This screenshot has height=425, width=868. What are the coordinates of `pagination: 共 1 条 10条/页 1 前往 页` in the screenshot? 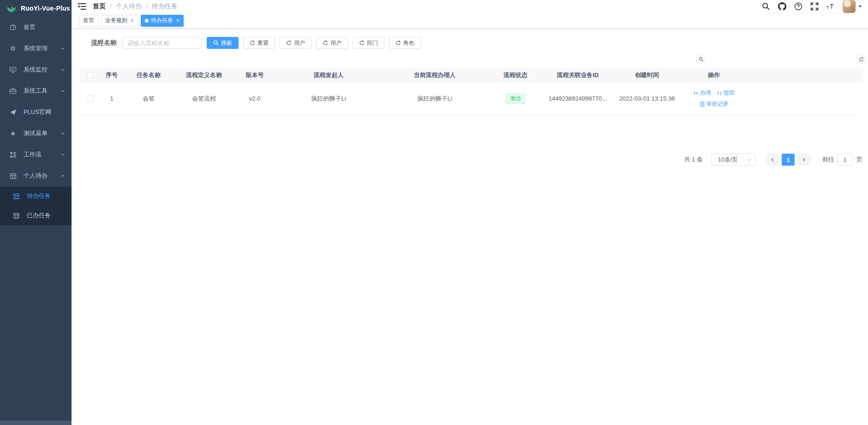 It's located at (471, 160).